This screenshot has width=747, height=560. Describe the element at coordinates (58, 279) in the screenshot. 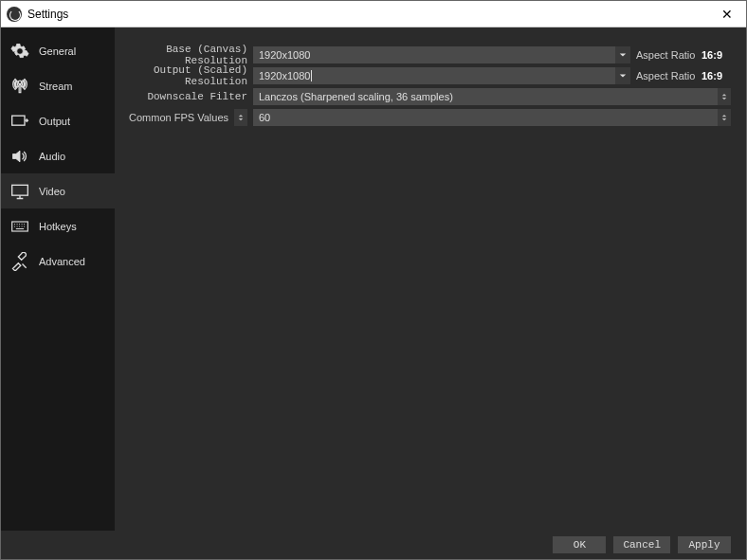

I see `sidebar: General Stream Output Audio` at that location.